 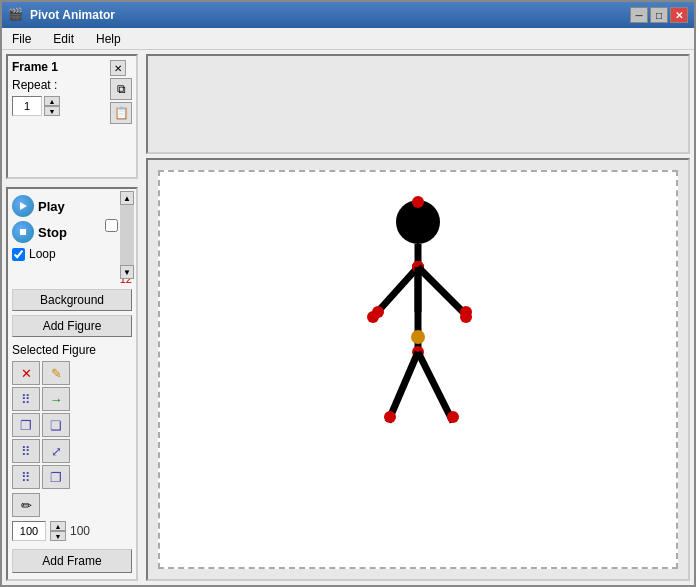 What do you see at coordinates (26, 451) in the screenshot?
I see `dots-button-2: ⠿` at bounding box center [26, 451].